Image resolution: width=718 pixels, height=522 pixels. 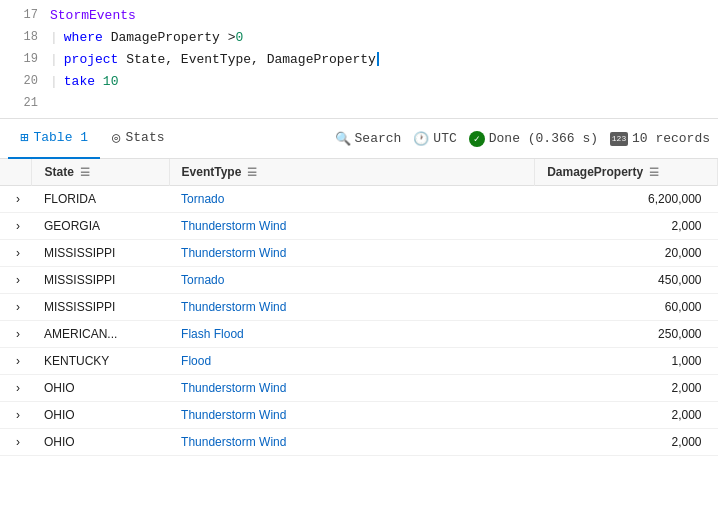 What do you see at coordinates (359, 139) in the screenshot?
I see `toolbar: ⊞ Table 1 ◎ Stats 🔍 Search 🕐 UTC ✓ Done …` at bounding box center [359, 139].